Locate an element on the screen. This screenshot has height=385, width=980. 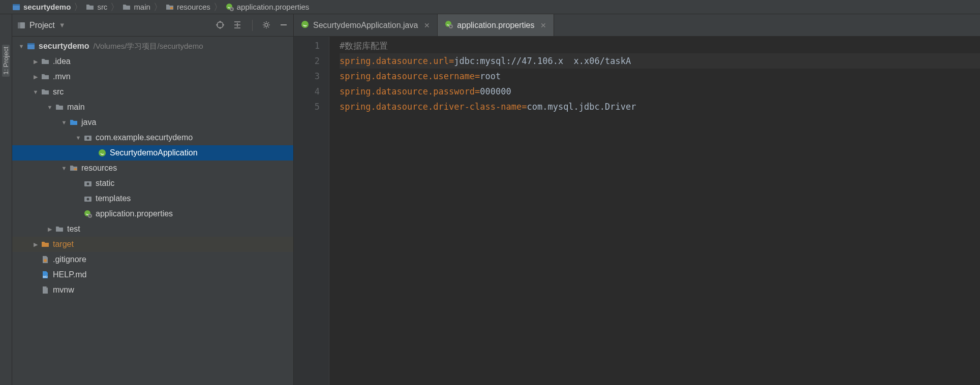
breadcrumb-item: src is located at coordinates (97, 7).